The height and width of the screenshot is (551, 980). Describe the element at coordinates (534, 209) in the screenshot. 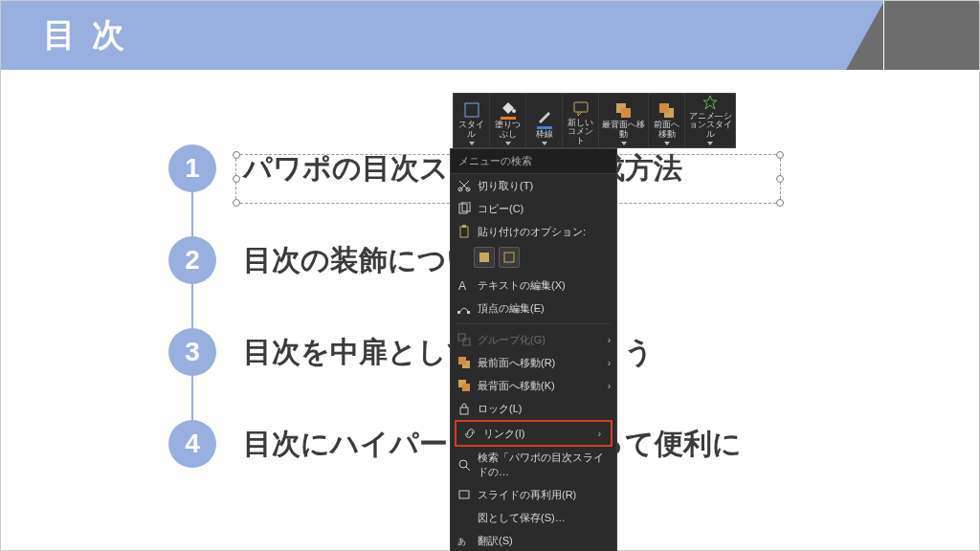

I see `ctx-copy: コピー(C)` at that location.